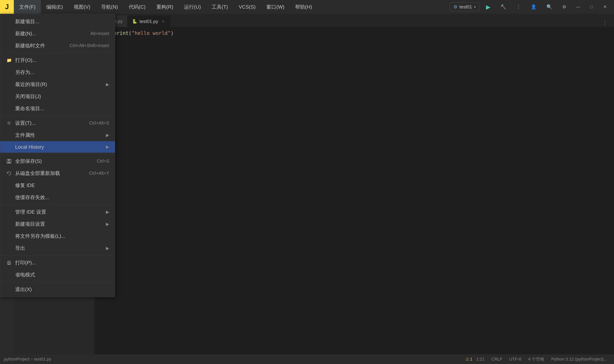 The width and height of the screenshot is (614, 364). Describe the element at coordinates (57, 34) in the screenshot. I see `menu-new: 新建(N)... Alt+Insert` at that location.